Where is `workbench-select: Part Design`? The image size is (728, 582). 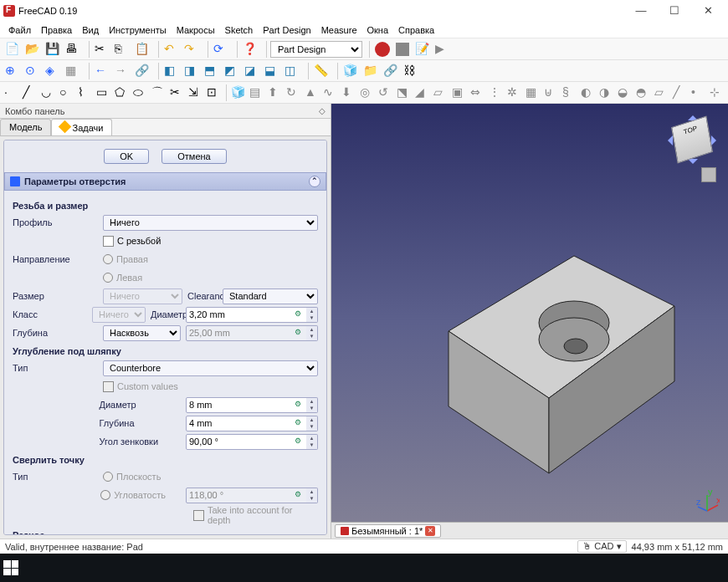 workbench-select: Part Design is located at coordinates (316, 49).